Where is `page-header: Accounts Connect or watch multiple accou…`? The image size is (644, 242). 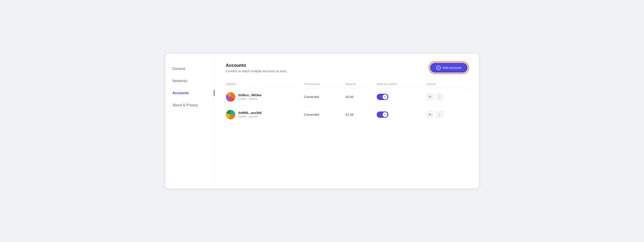
page-header: Accounts Connect or watch multiple accou… is located at coordinates (346, 68).